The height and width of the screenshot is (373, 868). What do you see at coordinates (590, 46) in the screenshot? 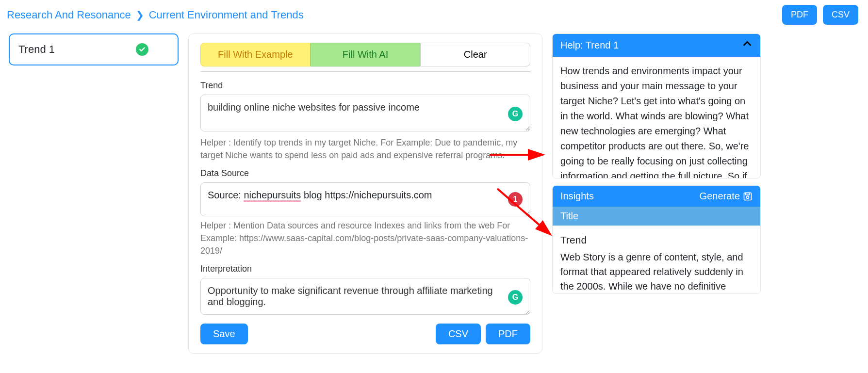
I see `help-panel-title: Help: Trend 1` at bounding box center [590, 46].